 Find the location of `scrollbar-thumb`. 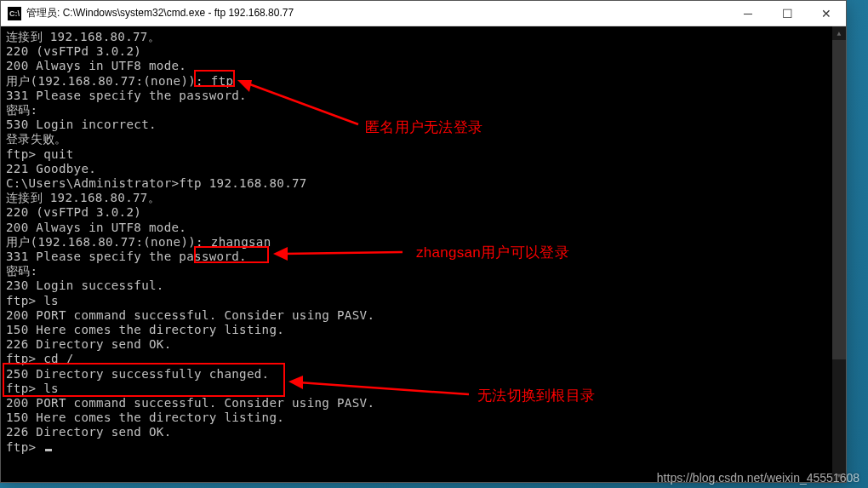

scrollbar-thumb is located at coordinates (839, 199).